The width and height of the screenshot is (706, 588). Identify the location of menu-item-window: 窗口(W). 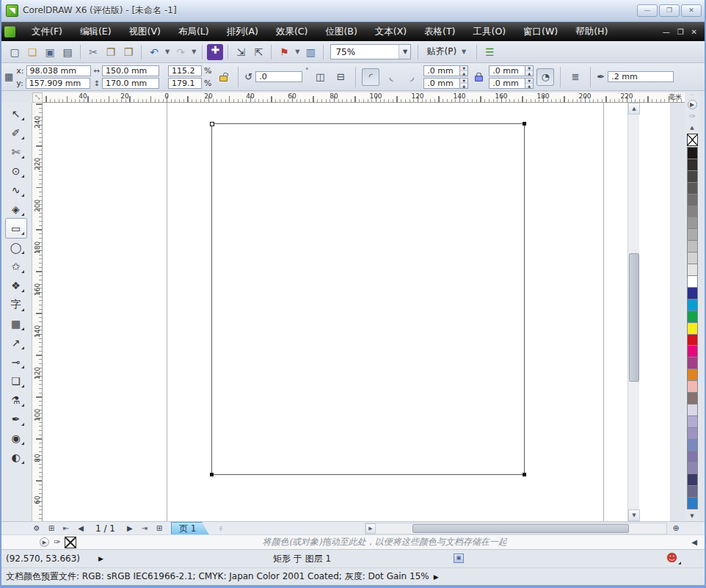
(540, 32).